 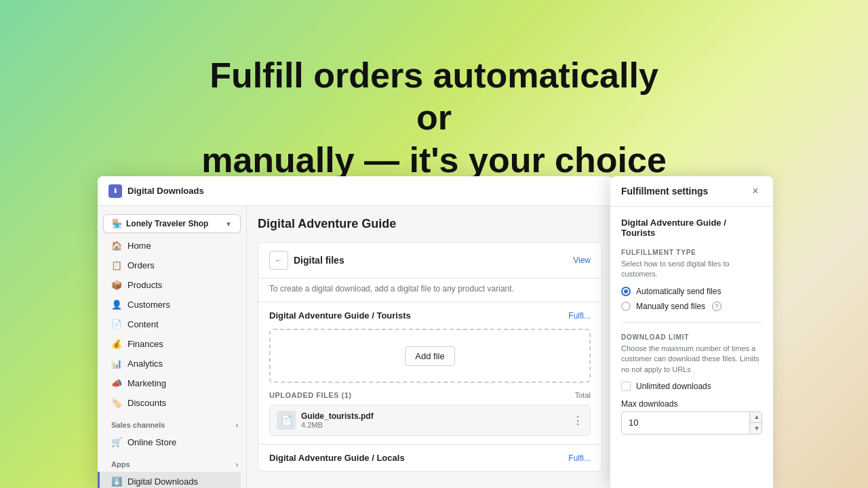 I want to click on digital-downloads-icon: ⬇️, so click(x=117, y=481).